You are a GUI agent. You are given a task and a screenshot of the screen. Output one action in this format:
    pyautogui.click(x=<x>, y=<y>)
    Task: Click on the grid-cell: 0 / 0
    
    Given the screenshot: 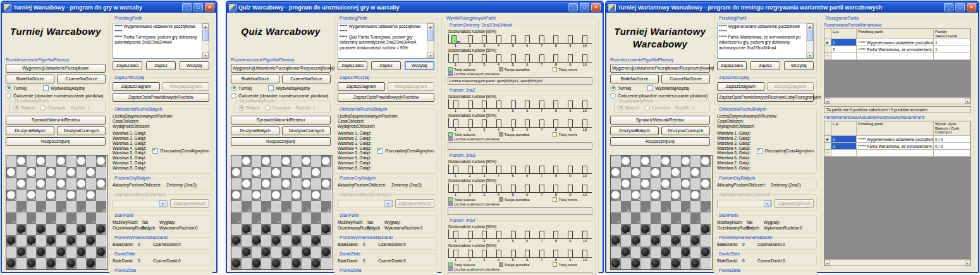 What is the action you would take?
    pyautogui.click(x=952, y=147)
    